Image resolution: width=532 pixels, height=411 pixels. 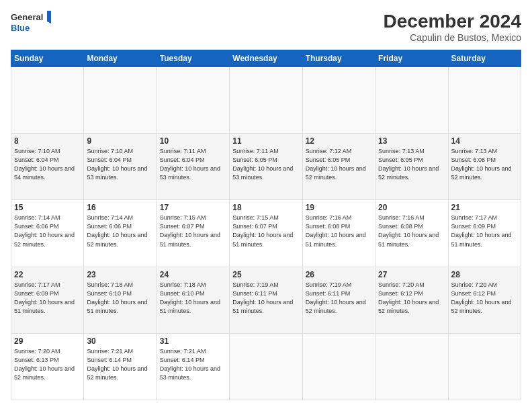 I want to click on svg-text: Blue, so click(x=20, y=28).